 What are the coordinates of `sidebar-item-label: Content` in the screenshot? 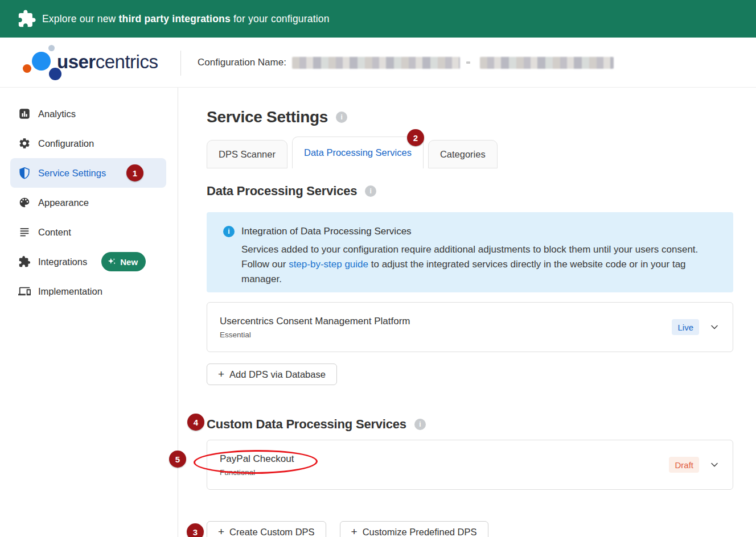 It's located at (55, 232).